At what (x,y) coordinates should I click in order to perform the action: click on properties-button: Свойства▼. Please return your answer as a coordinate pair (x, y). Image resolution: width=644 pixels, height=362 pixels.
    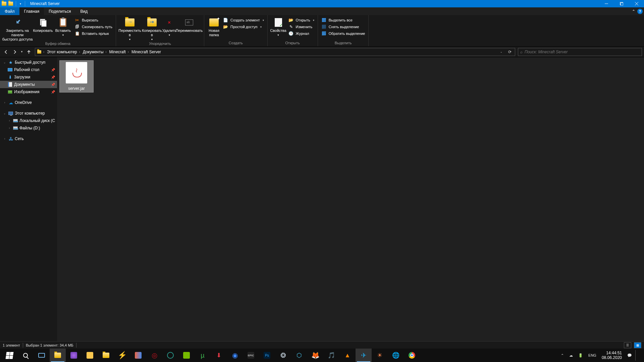
    Looking at the image, I should click on (278, 26).